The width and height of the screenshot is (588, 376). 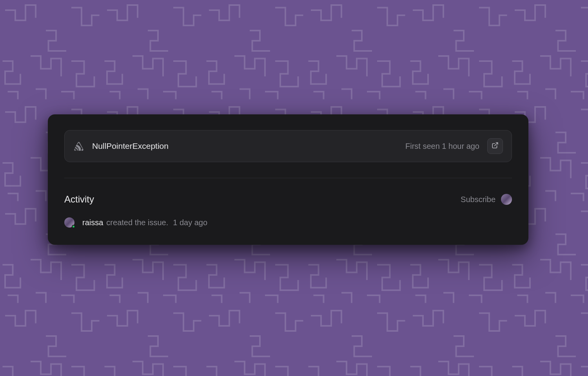 I want to click on activity-action: created the issue., so click(x=137, y=222).